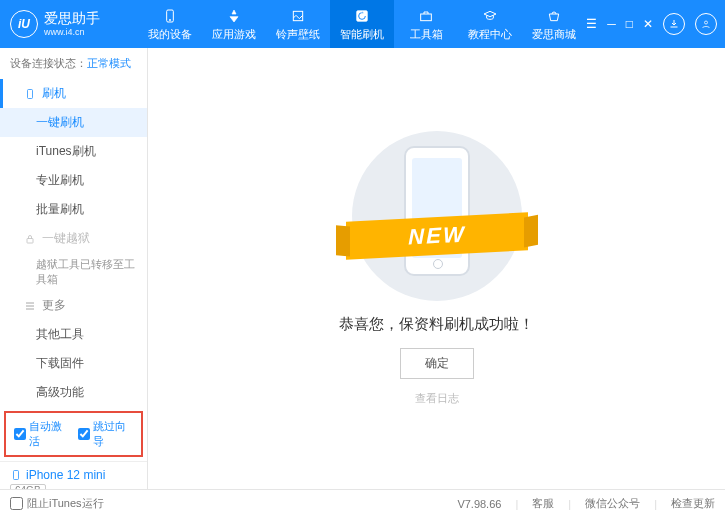  Describe the element at coordinates (54, 306) in the screenshot. I see `section-label: 更多` at that location.